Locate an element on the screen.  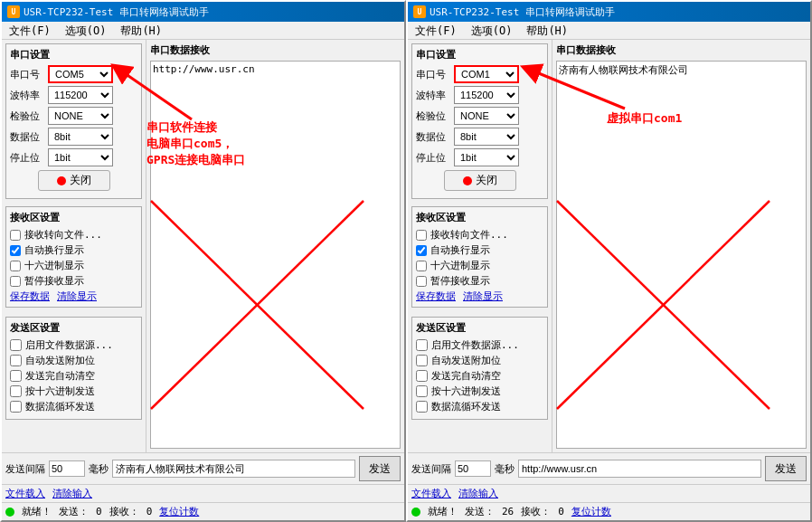
recv-opt-1-1: 自动换行显示 is located at coordinates (74, 250).